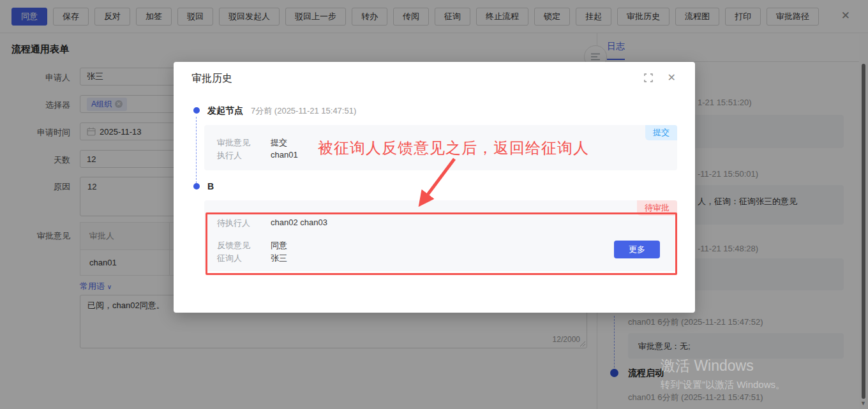 This screenshot has width=868, height=409. What do you see at coordinates (211, 186) in the screenshot?
I see `timeline-node-title: B` at bounding box center [211, 186].